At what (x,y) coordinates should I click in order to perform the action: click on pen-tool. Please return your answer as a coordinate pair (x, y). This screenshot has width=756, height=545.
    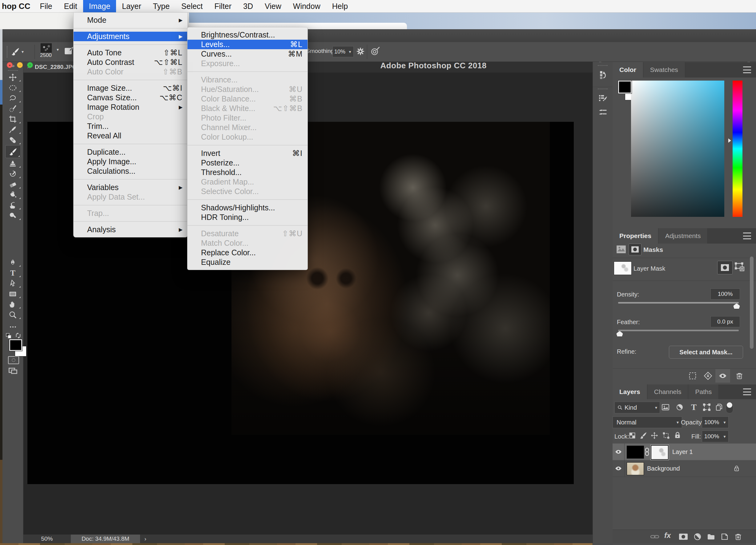
    Looking at the image, I should click on (13, 263).